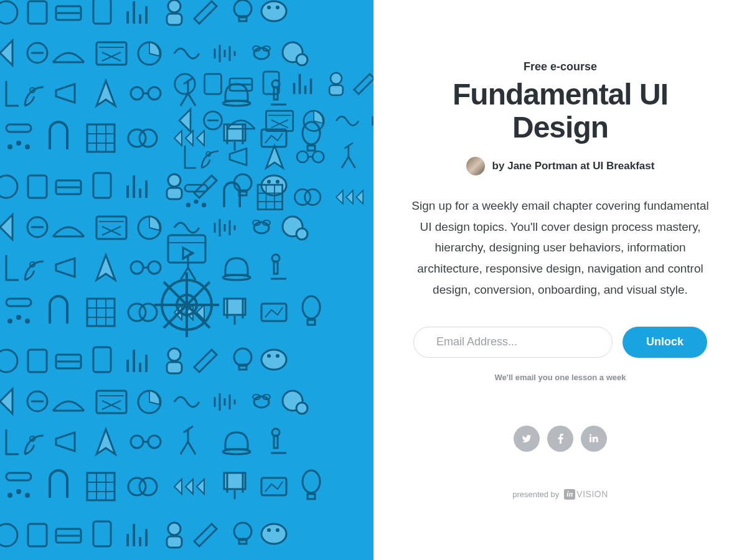 Image resolution: width=747 pixels, height=560 pixels. Describe the element at coordinates (476, 166) in the screenshot. I see `author-avatar` at that location.